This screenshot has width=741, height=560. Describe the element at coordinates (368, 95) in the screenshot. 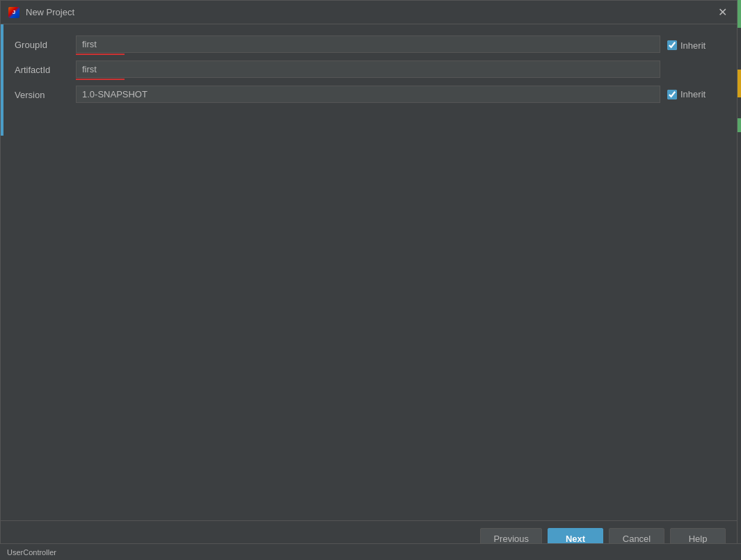

I see `version-input-wrapper` at that location.